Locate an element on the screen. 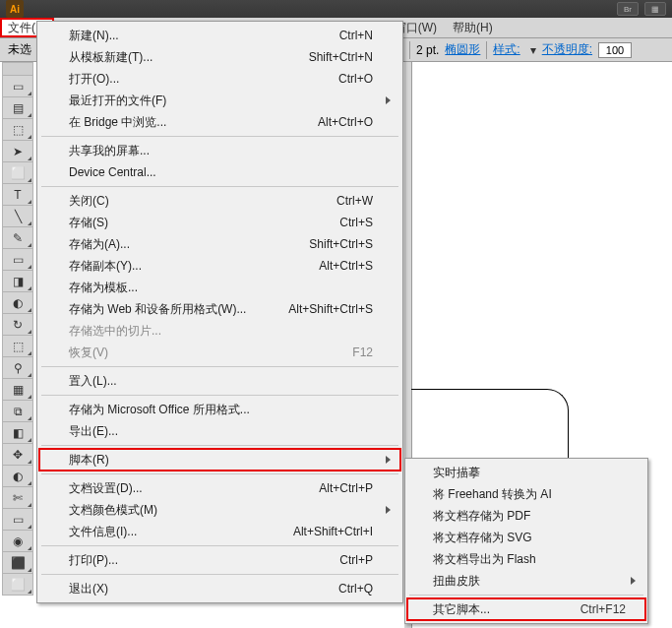 The image size is (672, 628). menu-item: 存储(S)Ctrl+S is located at coordinates (220, 222).